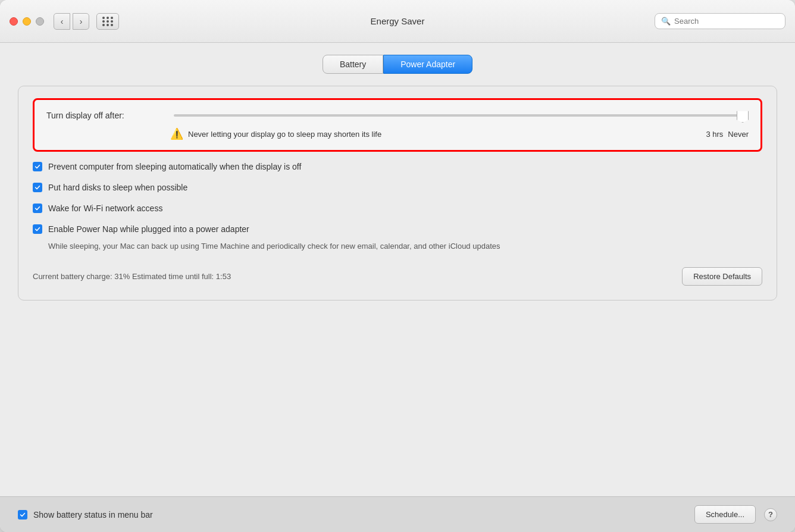 The image size is (795, 532). I want to click on tab-bar: Battery Power Adapter, so click(398, 64).